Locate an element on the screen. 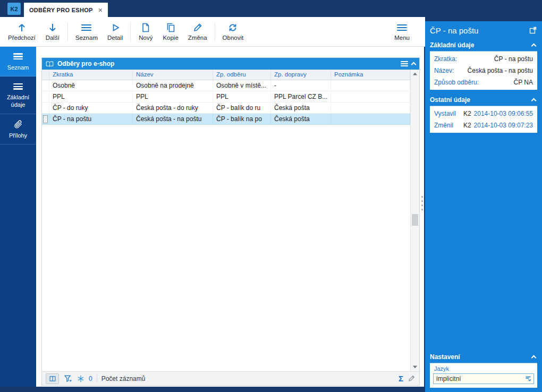 This screenshot has height=392, width=542. column-header-poznamka: Poznámka is located at coordinates (371, 75).